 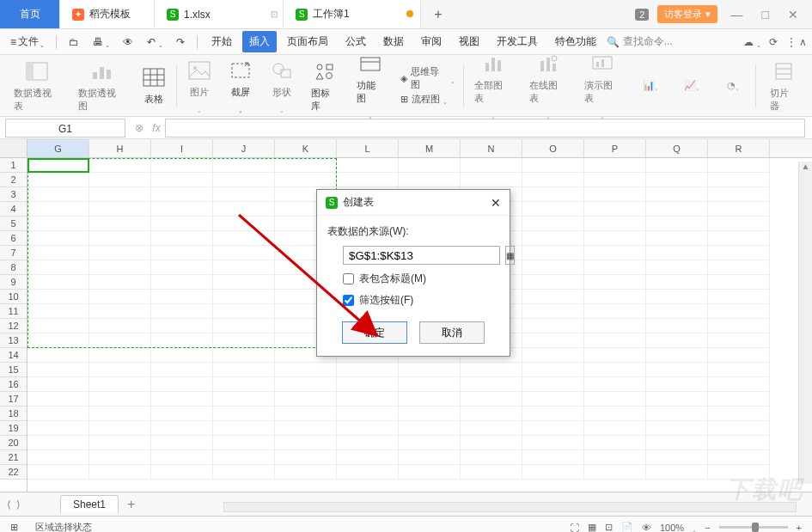 I want to click on new-tab-button: +, so click(x=438, y=14).